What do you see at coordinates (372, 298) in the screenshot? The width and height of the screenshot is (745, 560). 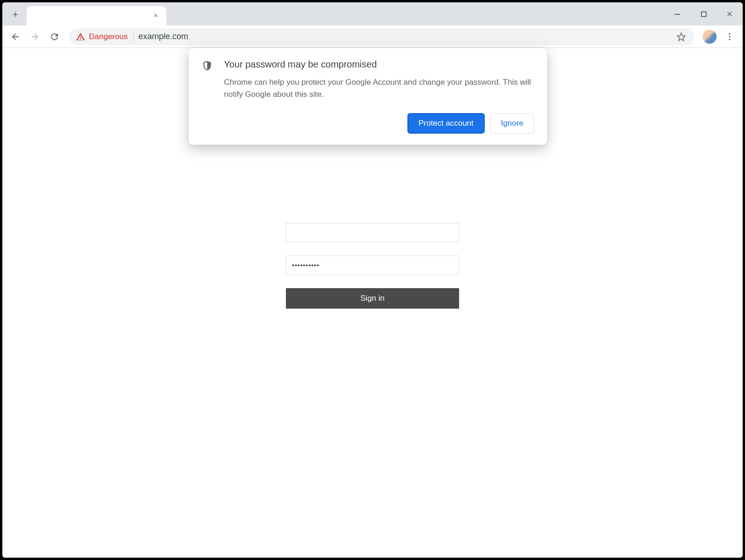 I see `signin-button: Sign in` at bounding box center [372, 298].